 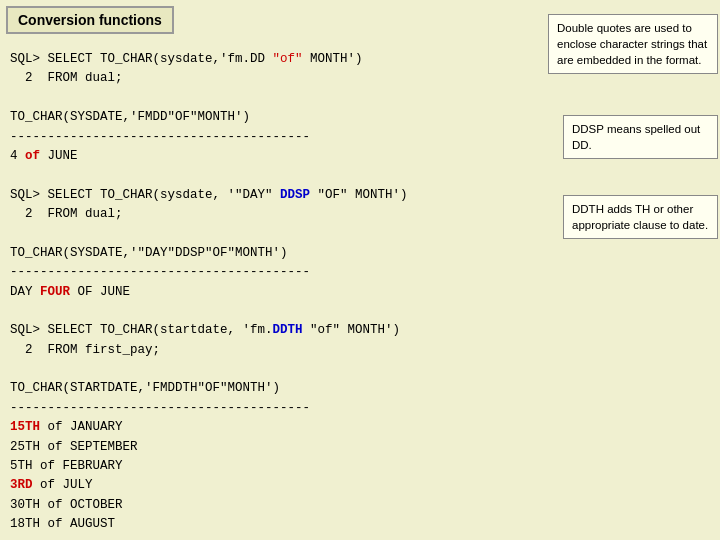 What do you see at coordinates (360, 350) in the screenshot?
I see `code-line: 2 FROM first_pay;` at bounding box center [360, 350].